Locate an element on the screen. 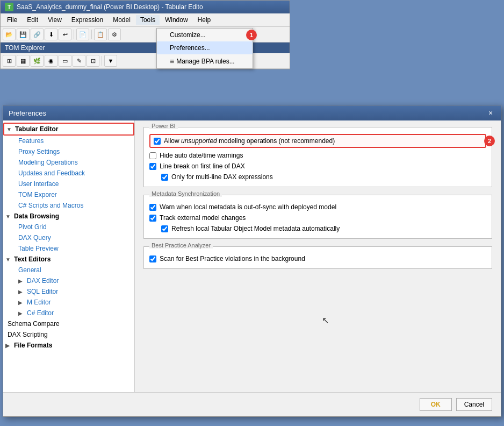  scan-violations-label: Scan for Best Practice violations in the… is located at coordinates (232, 259).